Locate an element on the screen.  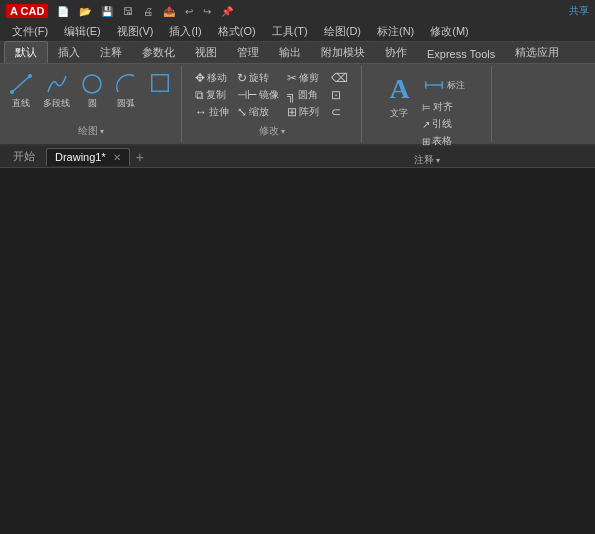
tab-collaborate: 协作 is located at coordinates (396, 52).